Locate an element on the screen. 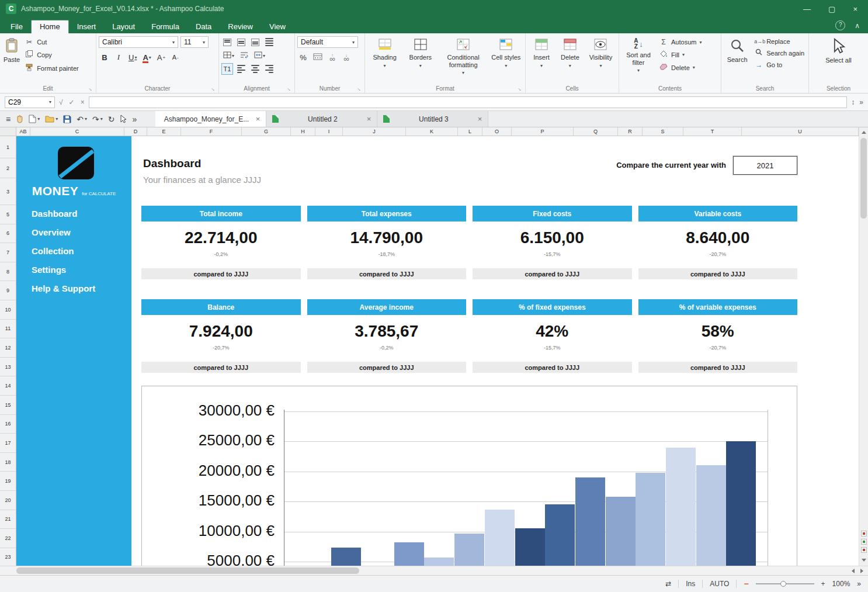 This screenshot has width=868, height=592. column-header-K: K is located at coordinates (432, 131).